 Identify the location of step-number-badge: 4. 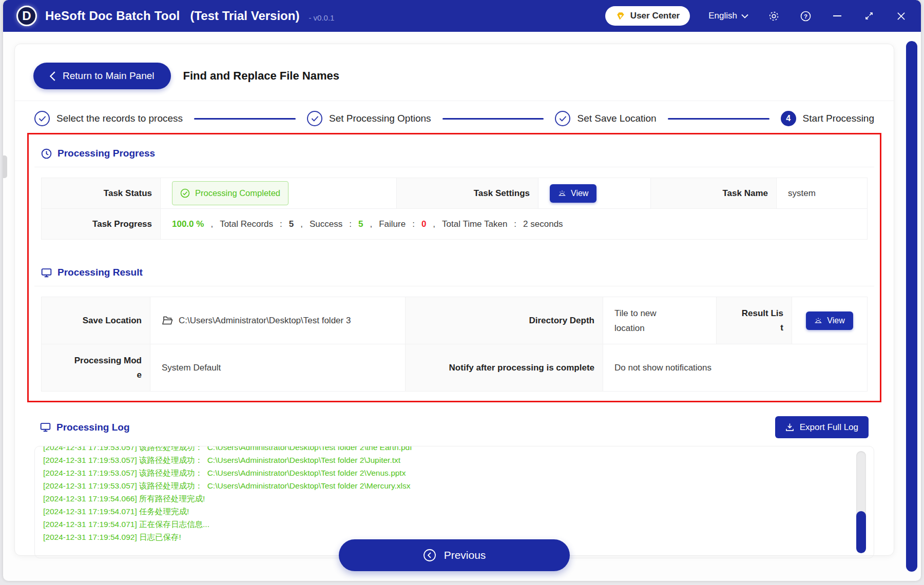
(788, 119).